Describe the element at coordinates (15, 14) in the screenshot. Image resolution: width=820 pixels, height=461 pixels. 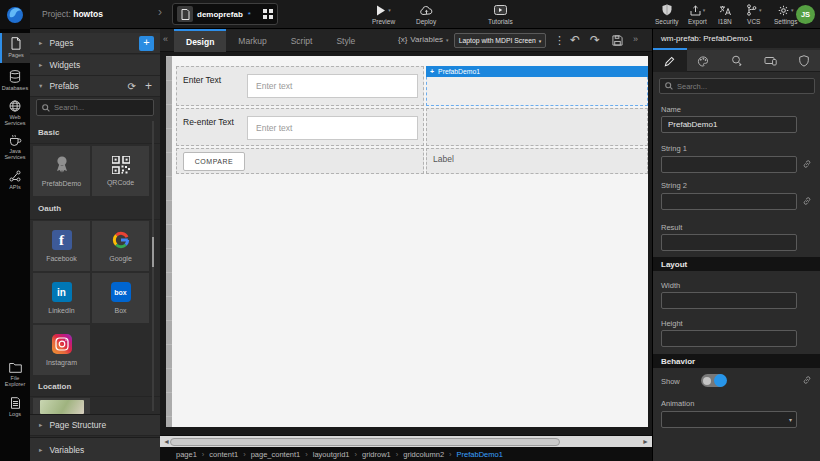
I see `wavemaker-logo` at that location.